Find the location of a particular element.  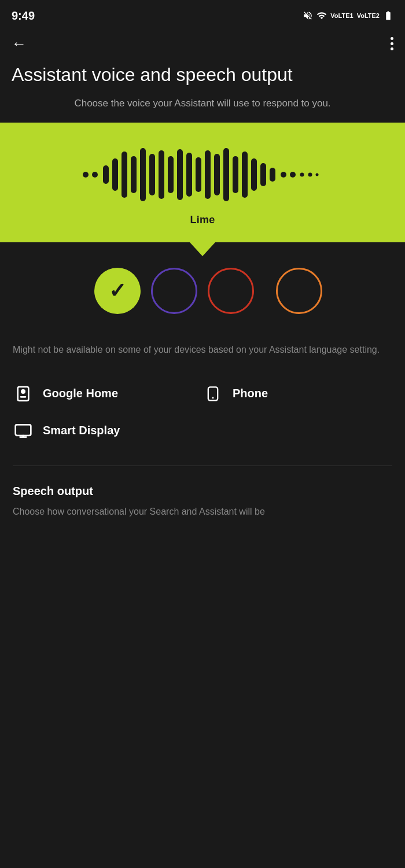

voice-name-label: Lime is located at coordinates (203, 220).